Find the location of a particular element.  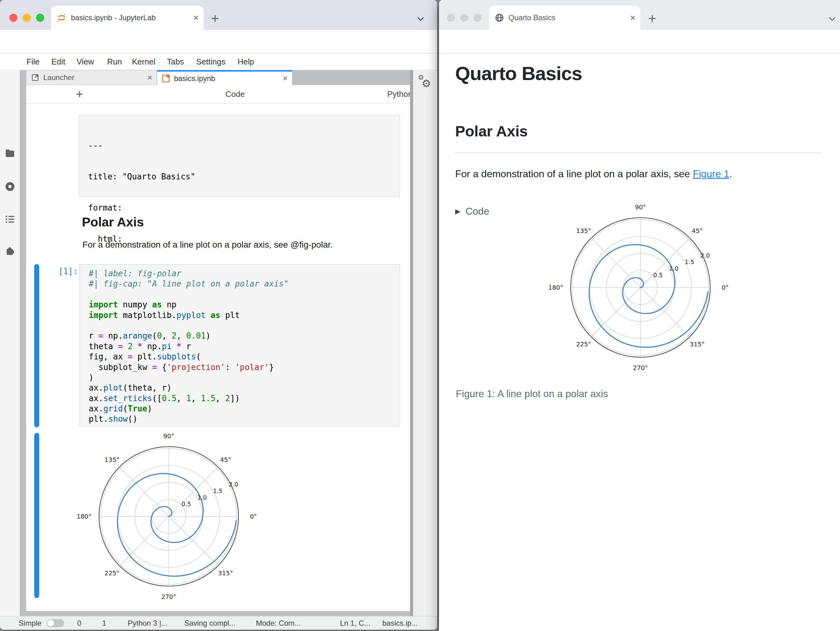

kernel-name: Python 3 is located at coordinates (400, 94).